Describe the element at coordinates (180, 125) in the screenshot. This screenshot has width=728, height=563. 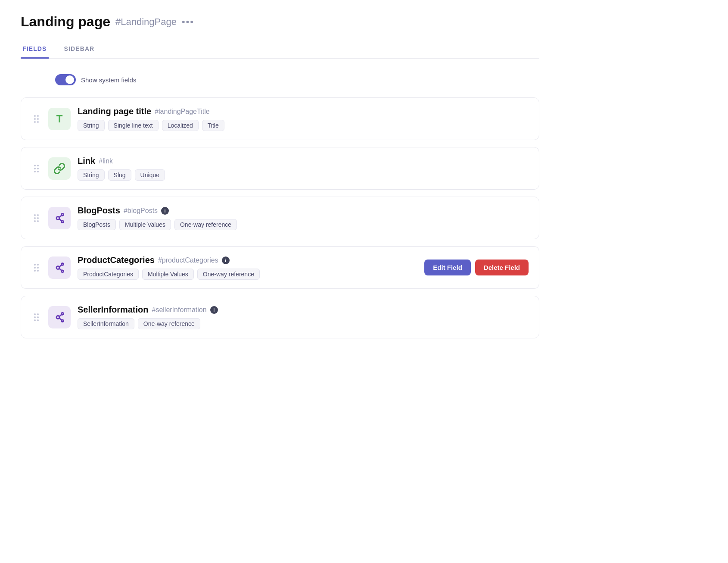
I see `tag-localized: Localized` at that location.